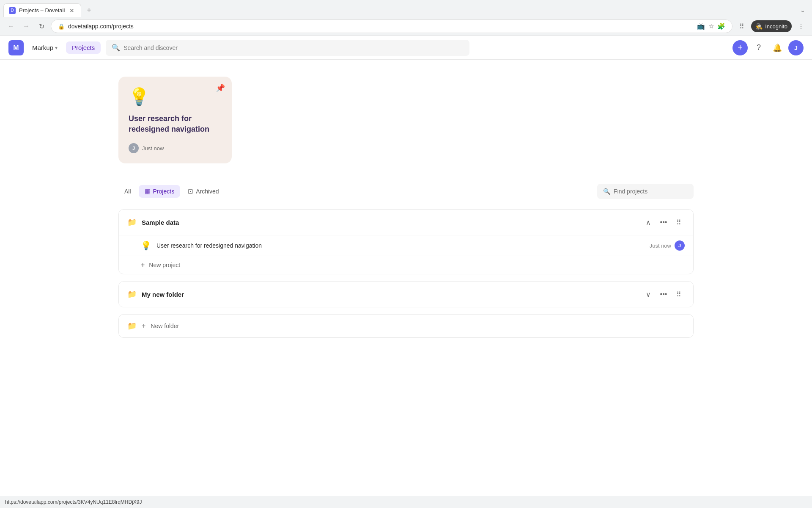 This screenshot has width=812, height=508. I want to click on lock-icon: 🔒, so click(61, 26).